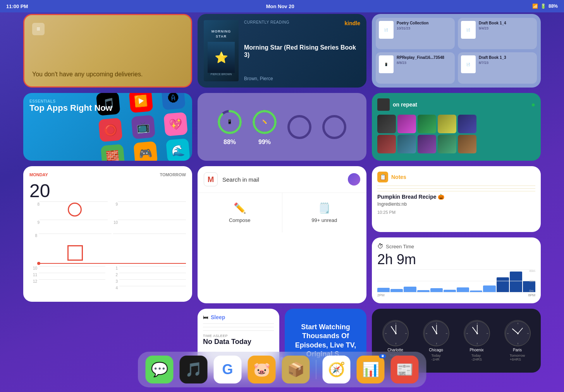 This screenshot has width=564, height=392. What do you see at coordinates (325, 213) in the screenshot?
I see `gmail-unread: 🗒️ 99+ unread` at bounding box center [325, 213].